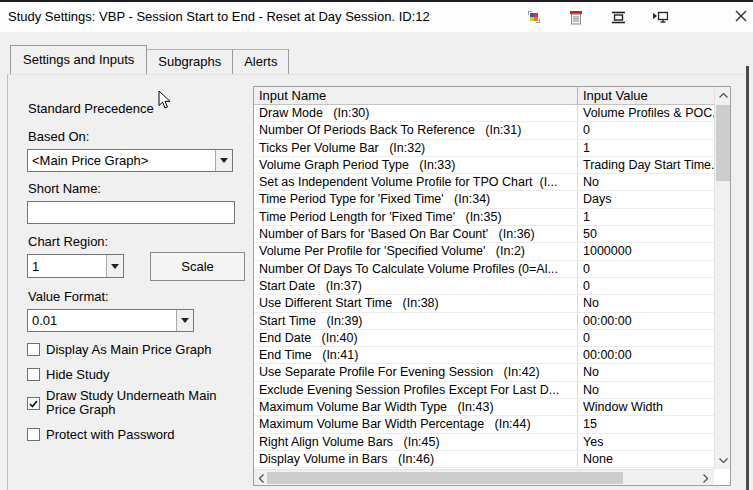 Image resolution: width=753 pixels, height=490 pixels. I want to click on input-name-cell: End Date (In:40), so click(416, 338).